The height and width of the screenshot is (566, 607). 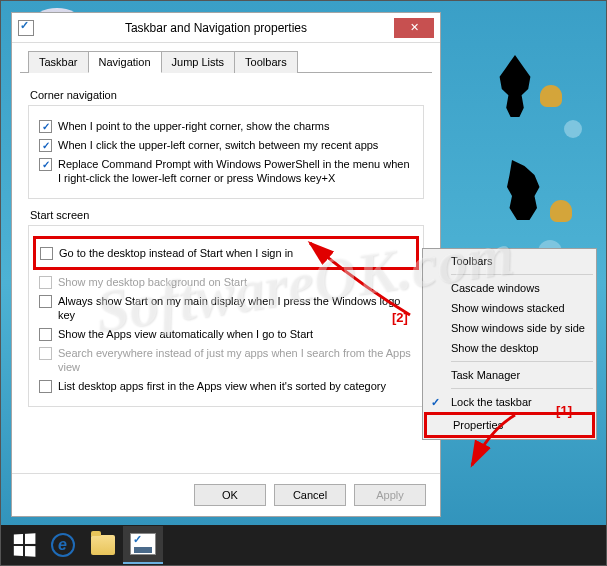 What do you see at coordinates (226, 494) in the screenshot?
I see `dialog-button-row: OK Cancel Apply` at bounding box center [226, 494].